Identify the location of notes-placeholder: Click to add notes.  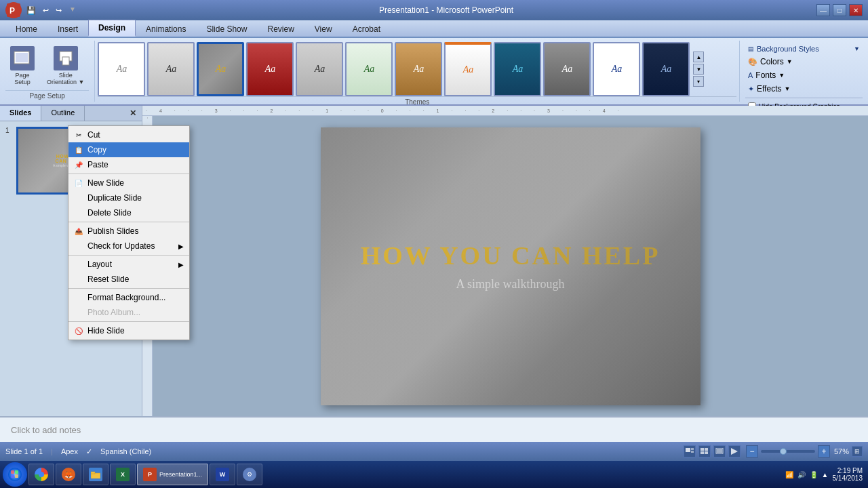
(46, 430).